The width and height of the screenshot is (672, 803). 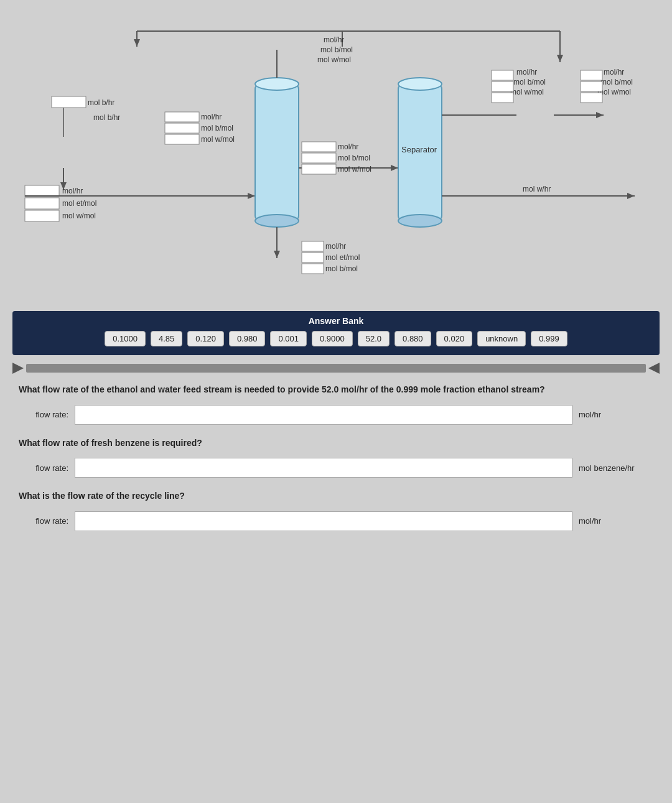 I want to click on answer-bank-title: Answer Bank, so click(x=336, y=321).